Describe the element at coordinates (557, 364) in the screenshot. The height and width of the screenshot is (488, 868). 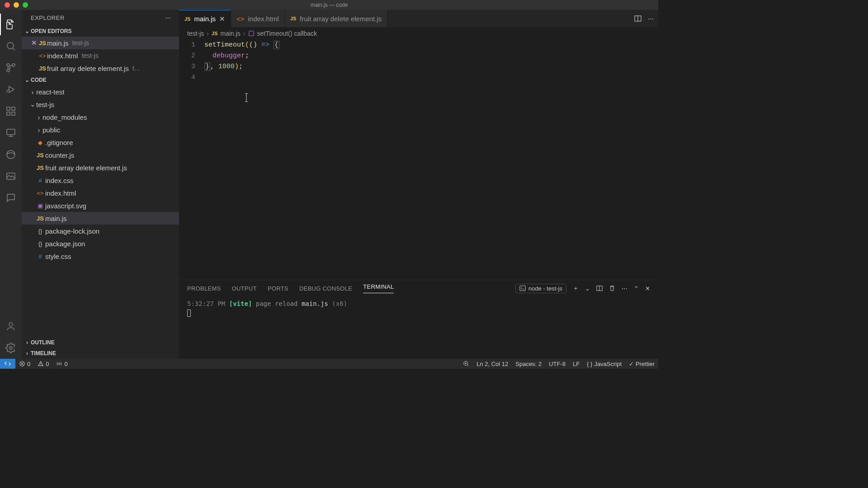
I see `status-encoding: UTF-8` at that location.